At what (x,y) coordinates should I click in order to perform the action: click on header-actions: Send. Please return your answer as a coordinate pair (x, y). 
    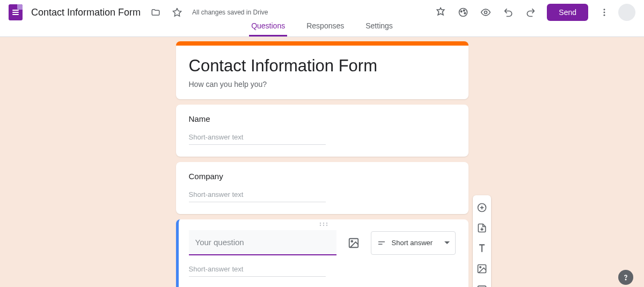
    Looking at the image, I should click on (532, 12).